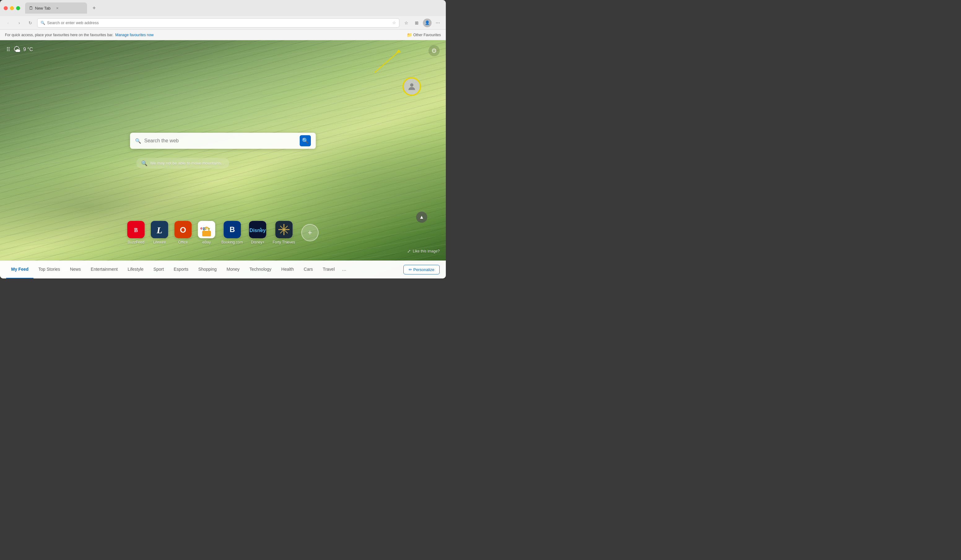  Describe the element at coordinates (422, 217) in the screenshot. I see `scroll-up-button: ▲` at that location.